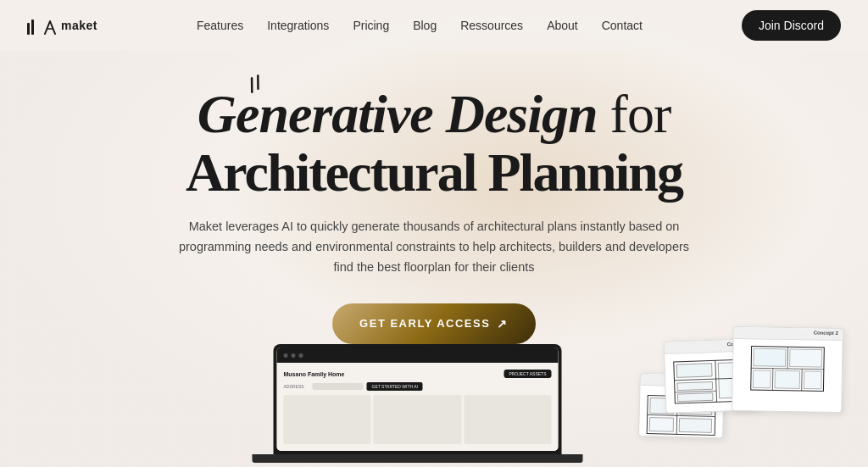 This screenshot has height=467, width=868. I want to click on nav-item-pricing: Pricing, so click(371, 25).